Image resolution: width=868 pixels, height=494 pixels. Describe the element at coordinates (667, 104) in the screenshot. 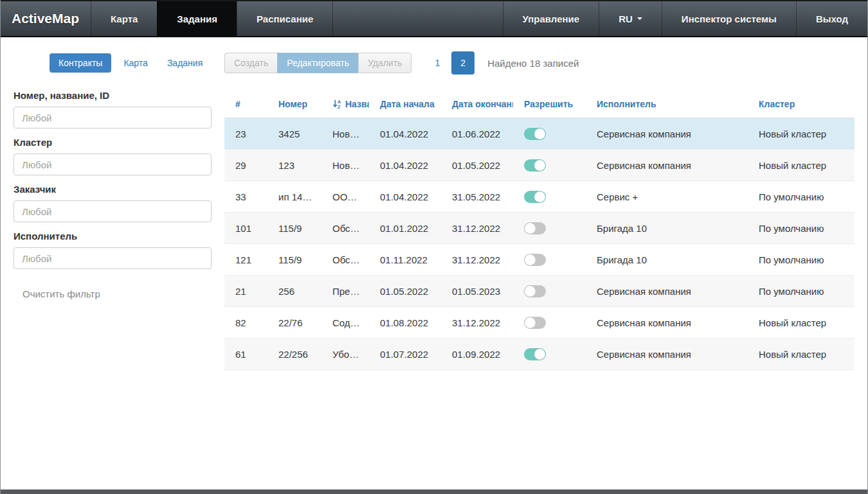

I see `column-header-executor: Исполнитель` at that location.